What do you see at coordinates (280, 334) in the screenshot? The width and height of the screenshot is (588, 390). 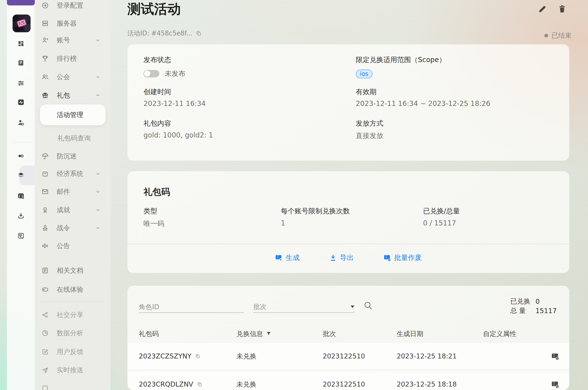 I see `col-redeem-info: 兑换信息` at bounding box center [280, 334].